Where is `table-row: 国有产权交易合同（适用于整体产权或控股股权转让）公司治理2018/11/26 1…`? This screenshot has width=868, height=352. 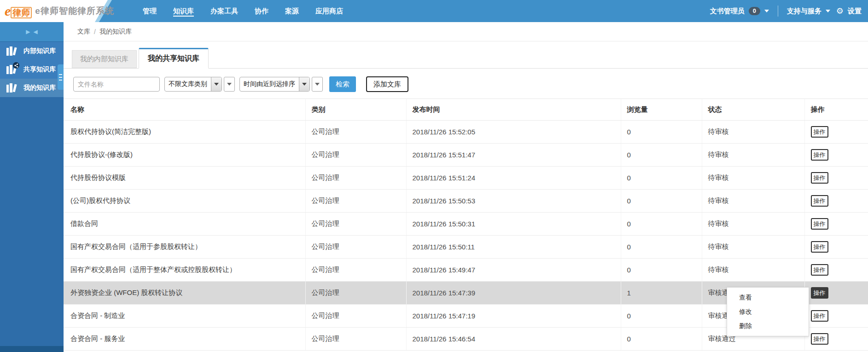 table-row: 国有产权交易合同（适用于整体产权或控股股权转让）公司治理2018/11/26 1… is located at coordinates (466, 270).